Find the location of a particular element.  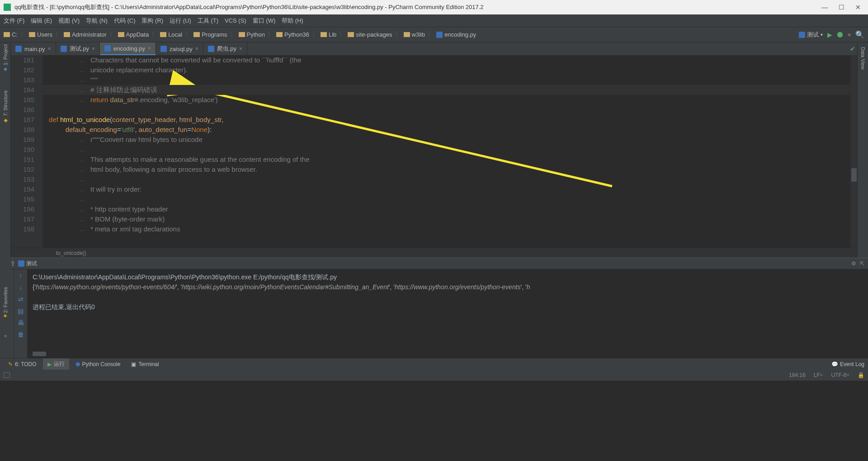

code-line: …return data_str#.encoding, 'w3lib_repla… is located at coordinates (446, 100).